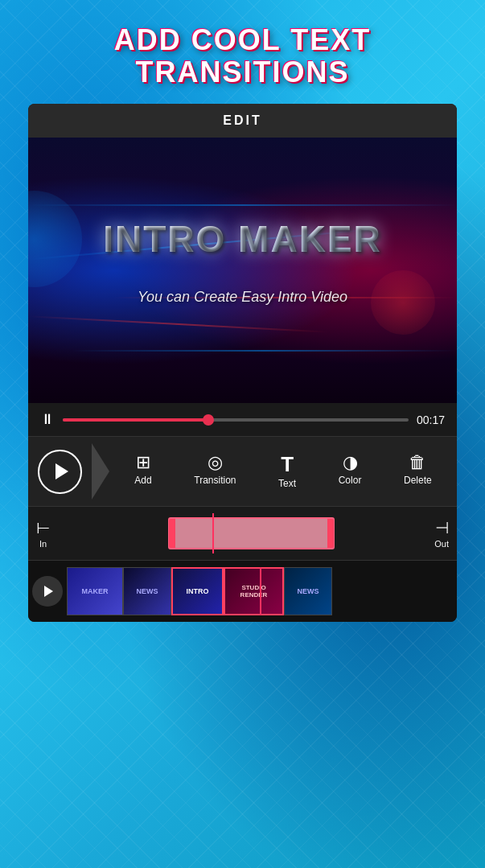  What do you see at coordinates (95, 591) in the screenshot?
I see `film-thumb-1: MAKER` at bounding box center [95, 591].